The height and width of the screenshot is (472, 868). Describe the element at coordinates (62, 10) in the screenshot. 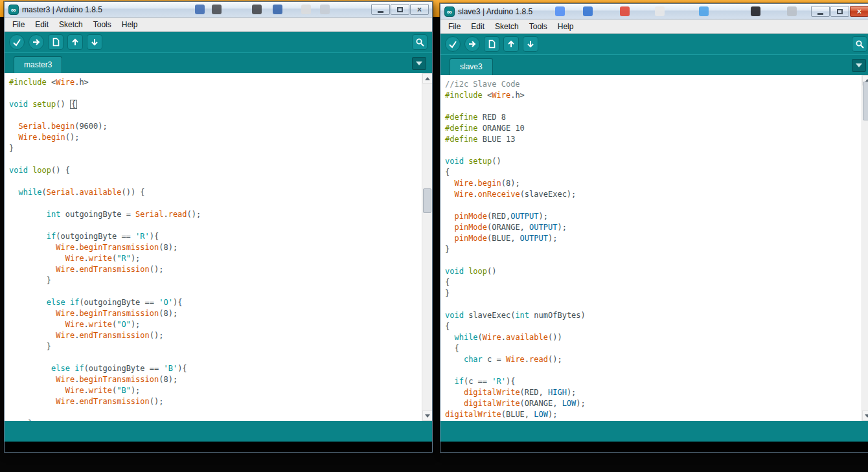

I see `window-title: master3 | Arduino 1.8.5` at that location.